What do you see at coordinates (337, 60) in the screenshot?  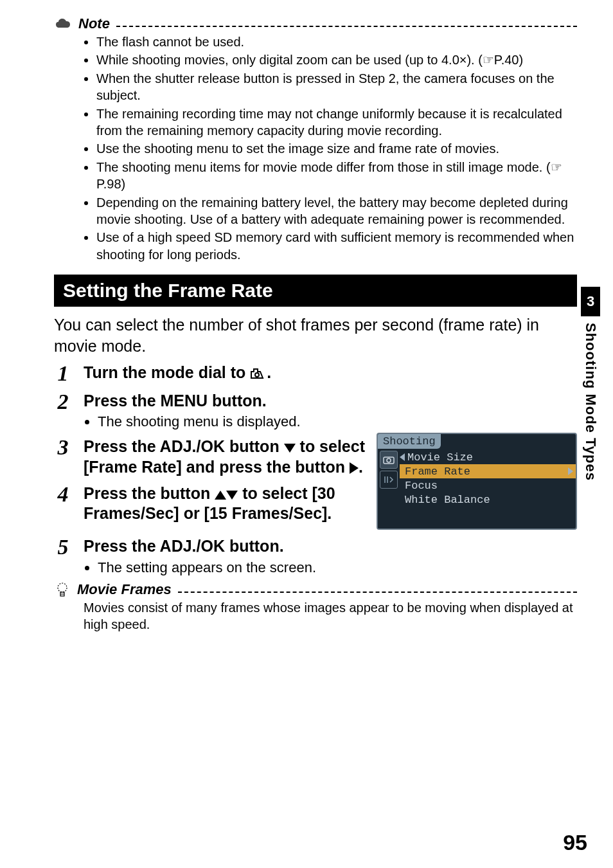 I see `note-item: While shooting movies, only digital zoom…` at bounding box center [337, 60].